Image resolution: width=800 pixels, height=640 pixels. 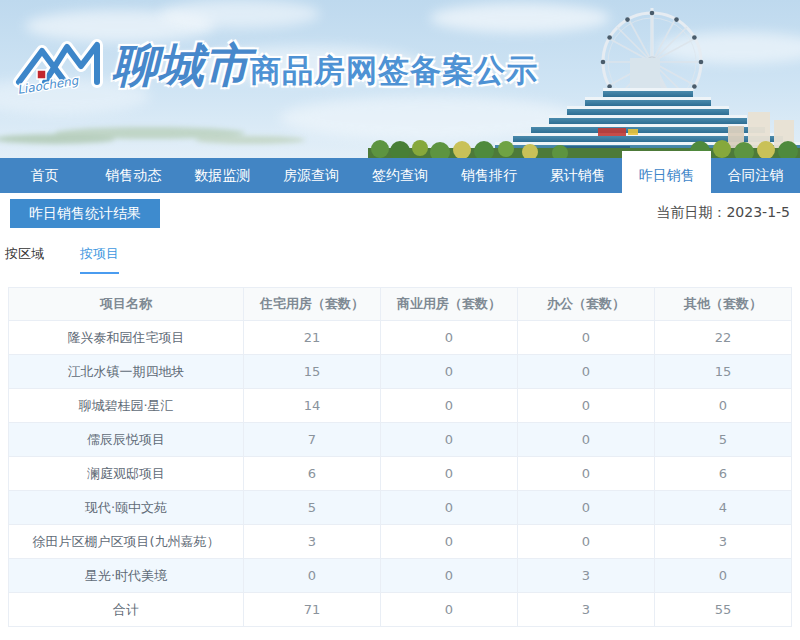 I want to click on cell-project-name: 聊城碧桂园·星汇, so click(x=126, y=406).